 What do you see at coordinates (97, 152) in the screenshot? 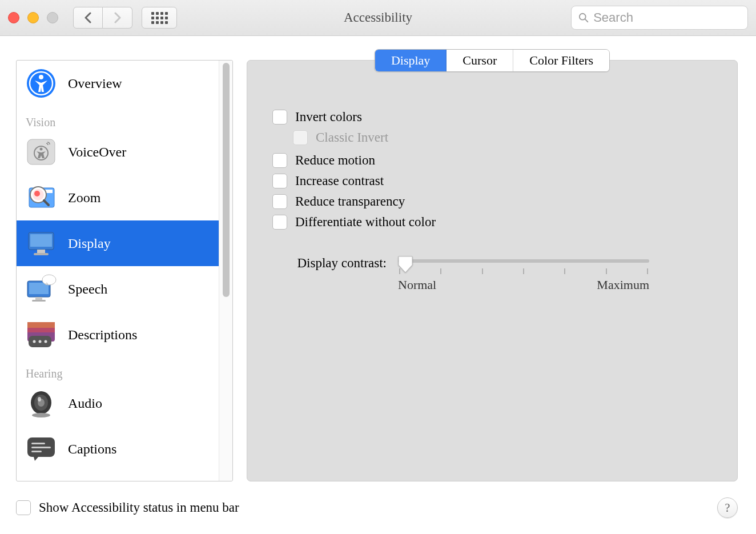
I see `sidebar-item-label: VoiceOver` at bounding box center [97, 152].